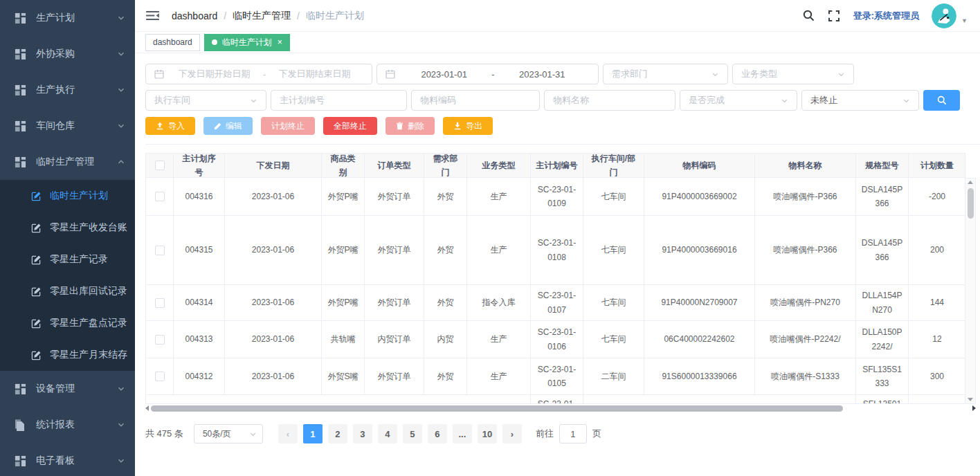  What do you see at coordinates (363, 434) in the screenshot?
I see `page-button-3: 3` at bounding box center [363, 434].